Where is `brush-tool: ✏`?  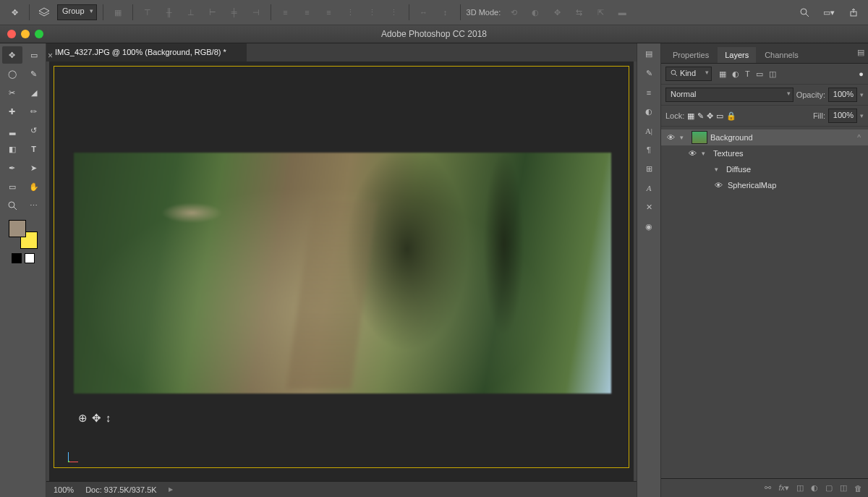 brush-tool: ✏ is located at coordinates (34, 111).